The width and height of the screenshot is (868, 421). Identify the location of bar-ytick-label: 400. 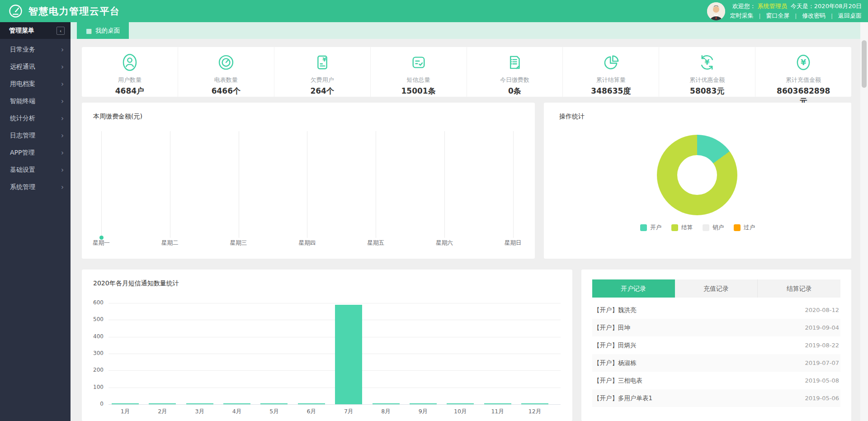
(94, 336).